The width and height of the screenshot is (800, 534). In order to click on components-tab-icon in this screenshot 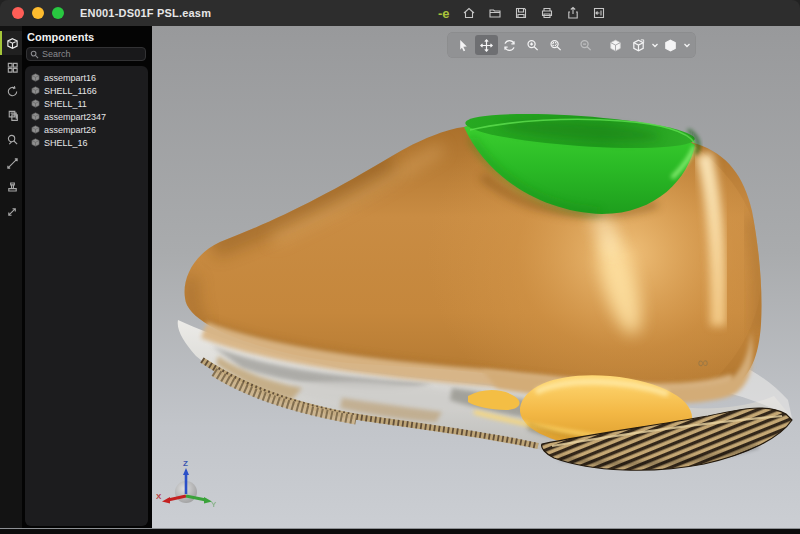, I will do `click(11, 43)`.